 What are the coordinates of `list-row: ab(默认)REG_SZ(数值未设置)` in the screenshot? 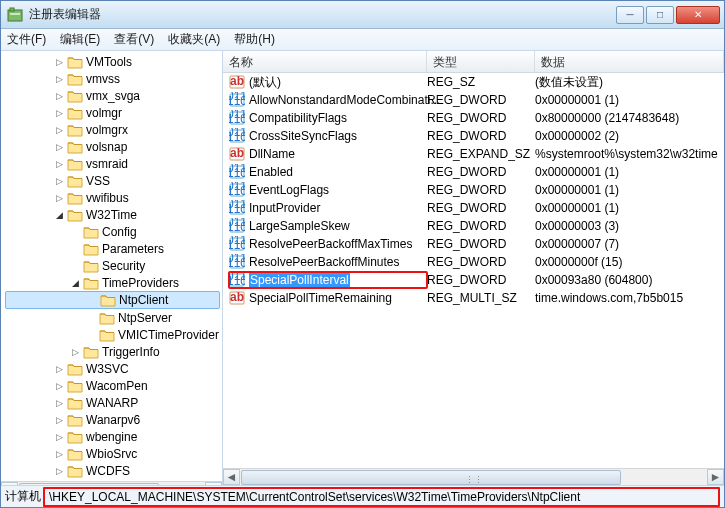 It's located at (474, 82).